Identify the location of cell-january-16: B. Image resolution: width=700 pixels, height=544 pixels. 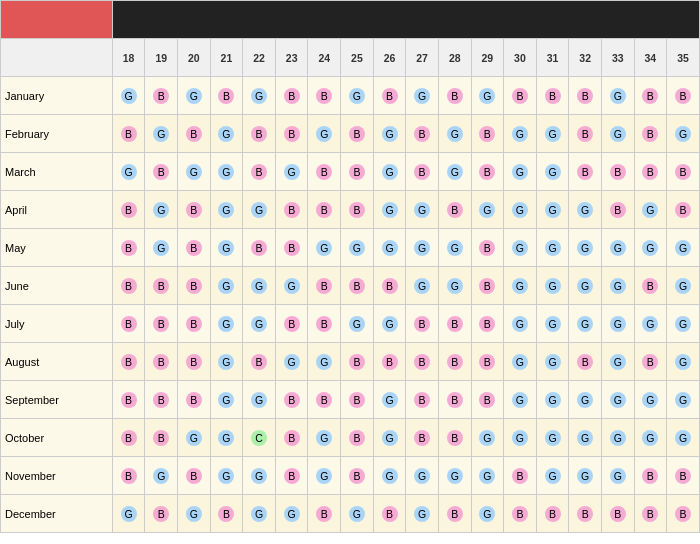
(650, 96).